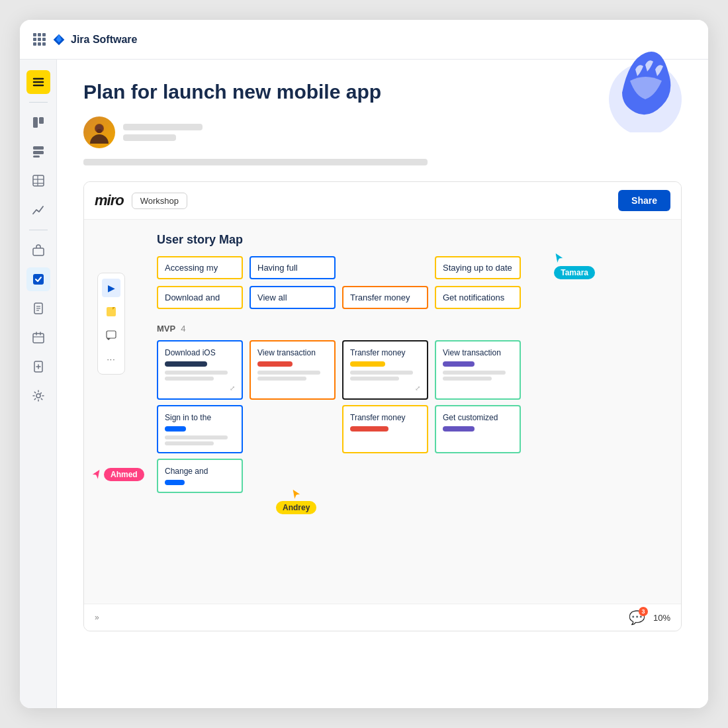  Describe the element at coordinates (38, 181) in the screenshot. I see `sidebar-item-table` at that location.